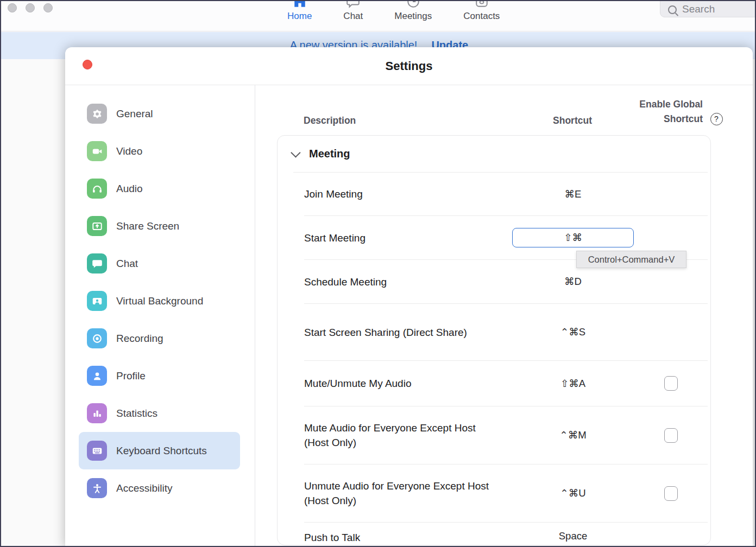 The width and height of the screenshot is (756, 547). Describe the element at coordinates (87, 65) in the screenshot. I see `close-settings-button` at that location.